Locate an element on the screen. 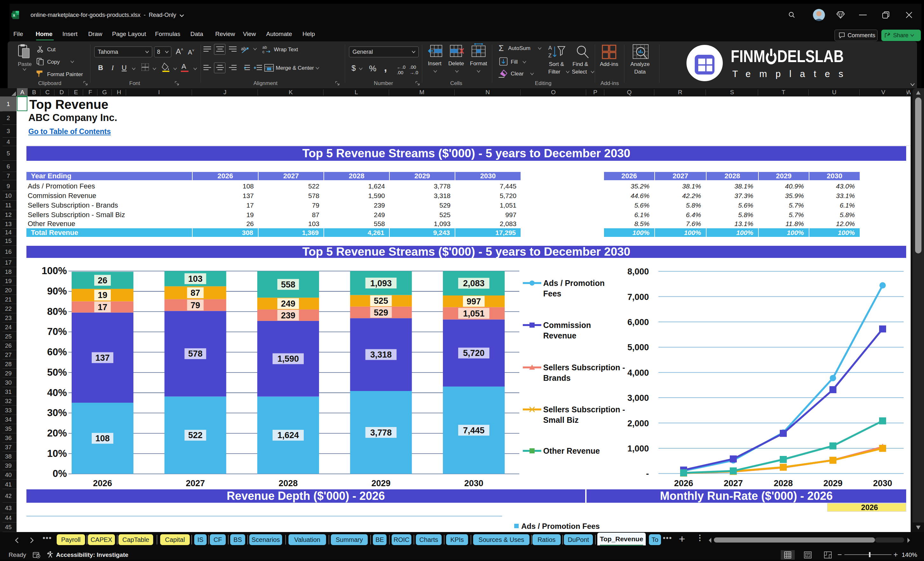 This screenshot has width=924, height=561. svg-text: 137 is located at coordinates (102, 358).